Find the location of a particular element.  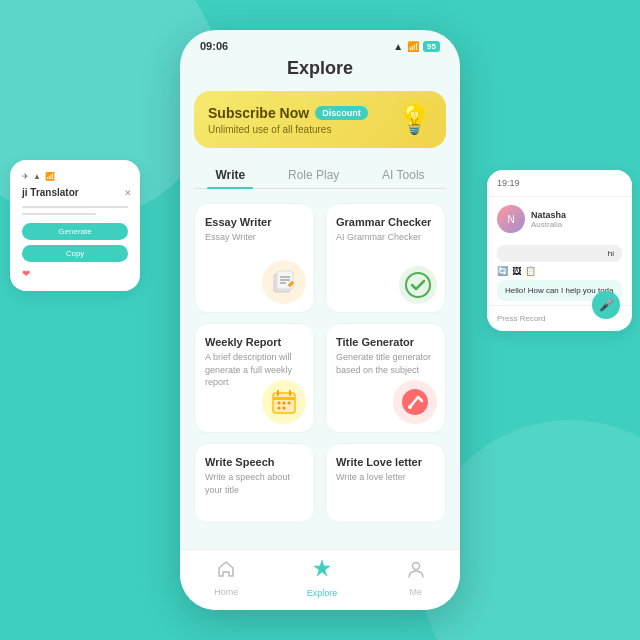

nav-explore-label: Explore is located at coordinates (322, 593).